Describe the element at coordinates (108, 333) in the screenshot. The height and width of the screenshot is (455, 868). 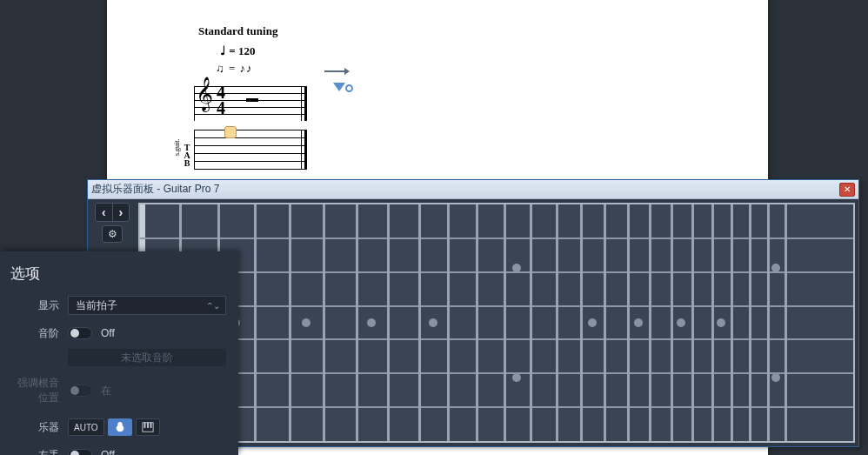
I see `scale-state: Off` at that location.